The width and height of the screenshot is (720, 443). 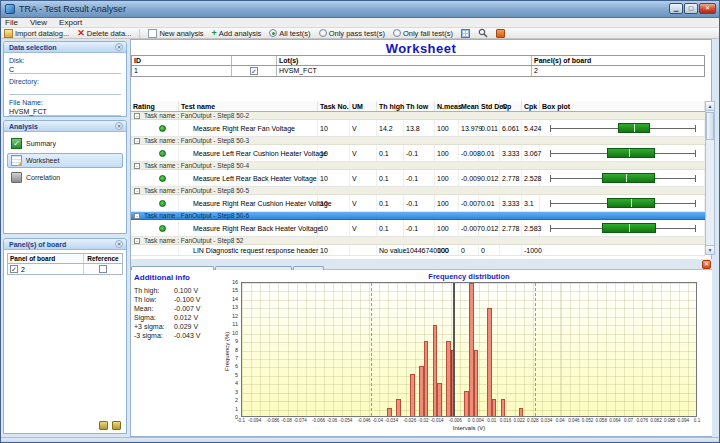 I want to click on menu-item-export: Export, so click(x=70, y=22).